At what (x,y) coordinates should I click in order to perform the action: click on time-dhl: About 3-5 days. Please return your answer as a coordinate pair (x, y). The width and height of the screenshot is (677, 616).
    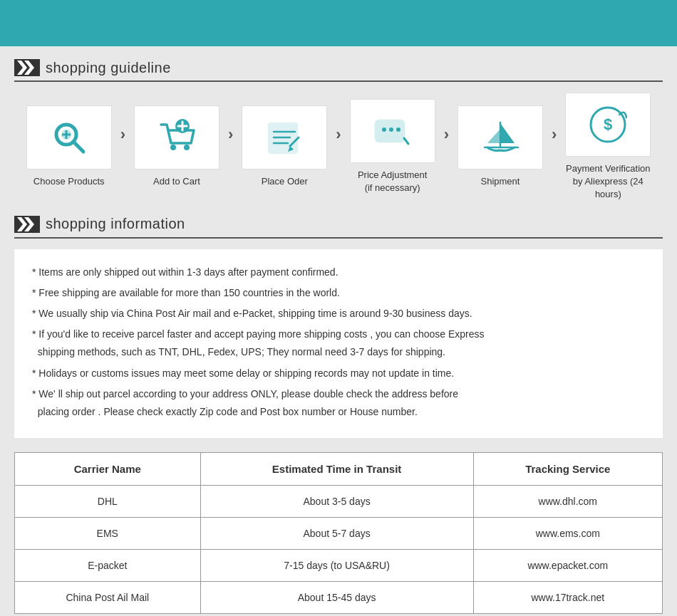
    Looking at the image, I should click on (336, 501).